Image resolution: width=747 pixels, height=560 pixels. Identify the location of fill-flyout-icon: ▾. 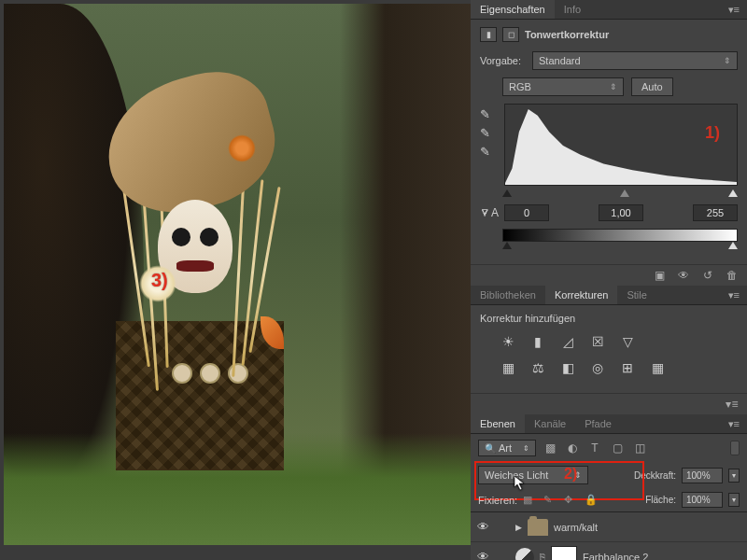
(734, 500).